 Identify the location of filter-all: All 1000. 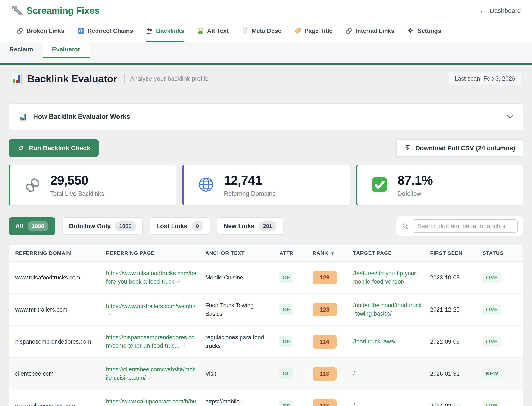
(32, 226).